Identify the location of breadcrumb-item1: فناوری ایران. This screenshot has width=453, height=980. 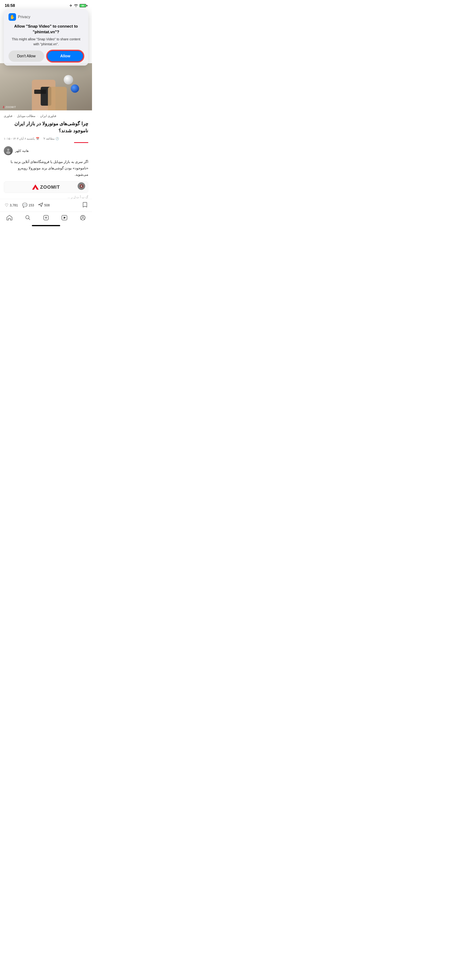
(48, 116).